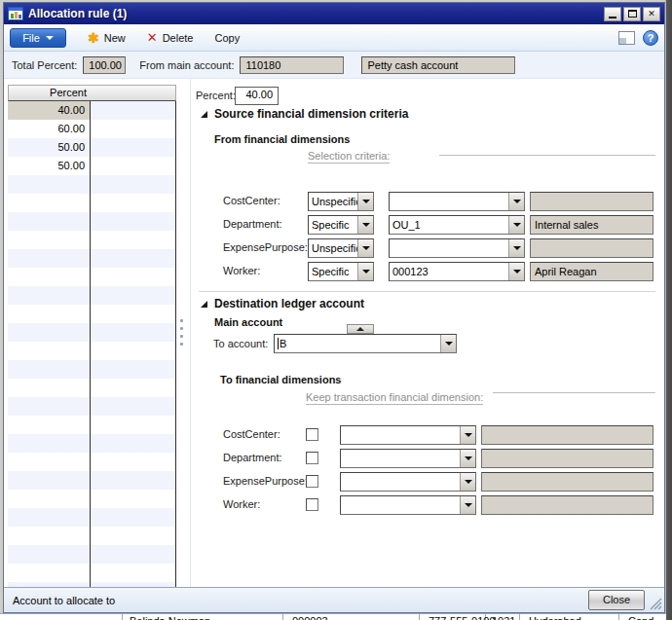 The image size is (672, 620). I want to click on copy-button: Copy, so click(227, 38).